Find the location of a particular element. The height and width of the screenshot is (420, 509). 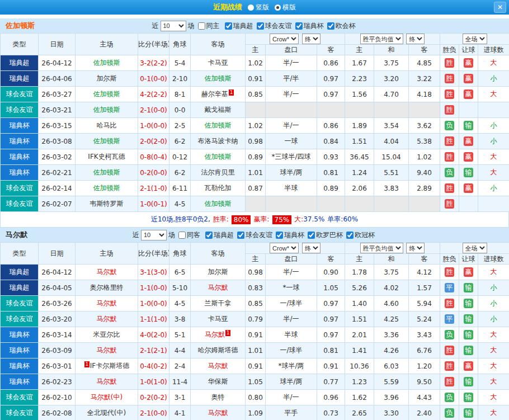

league-filter: 欧冠杯 is located at coordinates (360, 235).